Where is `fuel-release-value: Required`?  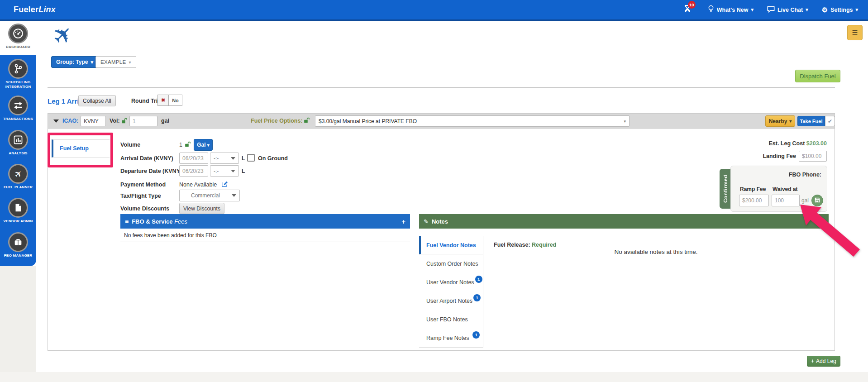
fuel-release-value: Required is located at coordinates (544, 245).